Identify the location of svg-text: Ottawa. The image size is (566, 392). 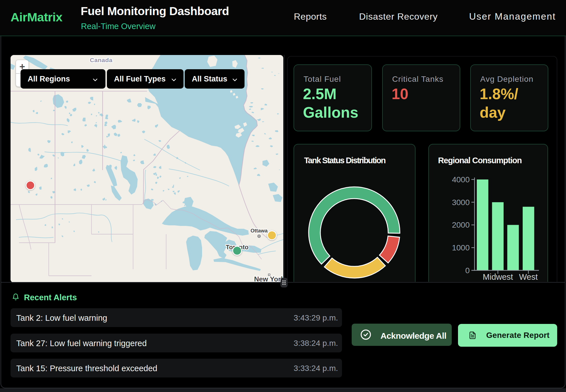
(259, 231).